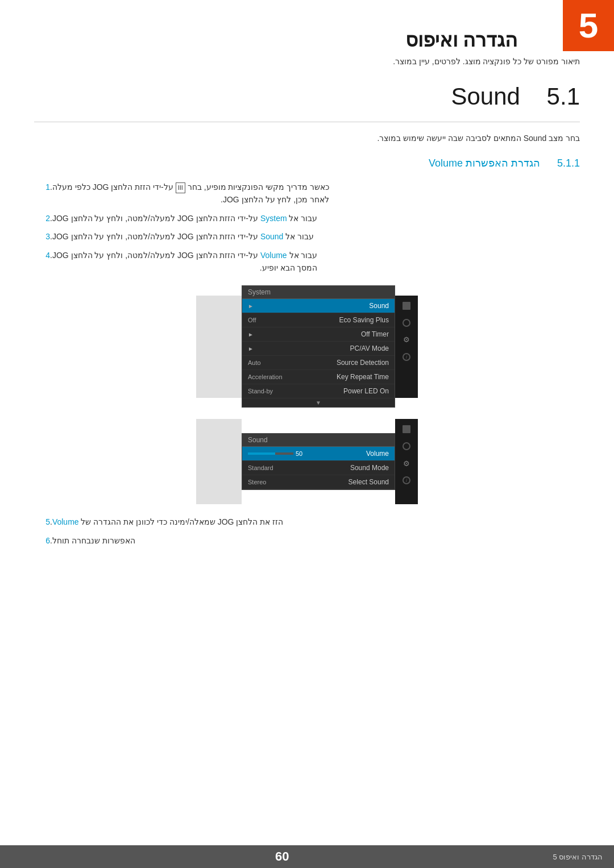  What do you see at coordinates (299, 454) in the screenshot?
I see `volume-value: 50` at bounding box center [299, 454].